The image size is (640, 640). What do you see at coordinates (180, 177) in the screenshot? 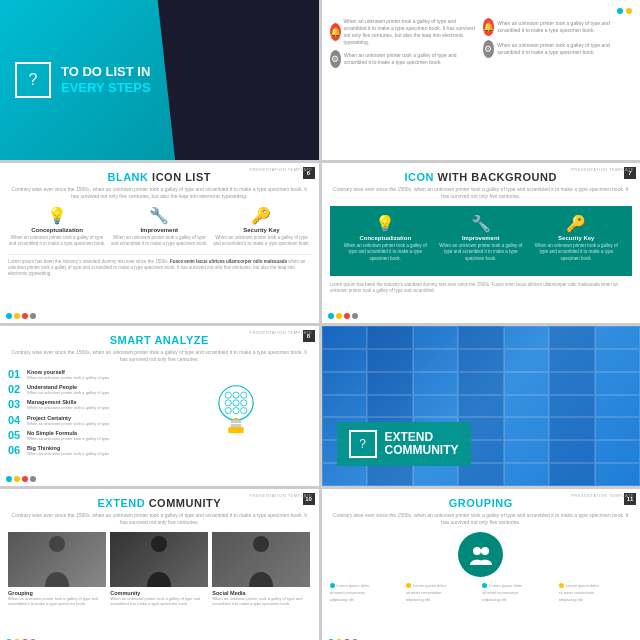
I see `slide-3-title-rest: ICON LIST` at bounding box center [180, 177].